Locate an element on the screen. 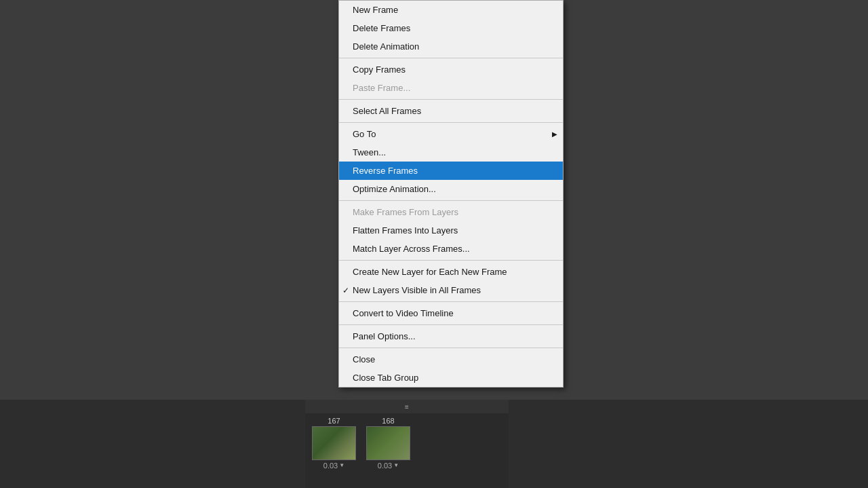  timeline-bar-icon: ≡ is located at coordinates (407, 407).